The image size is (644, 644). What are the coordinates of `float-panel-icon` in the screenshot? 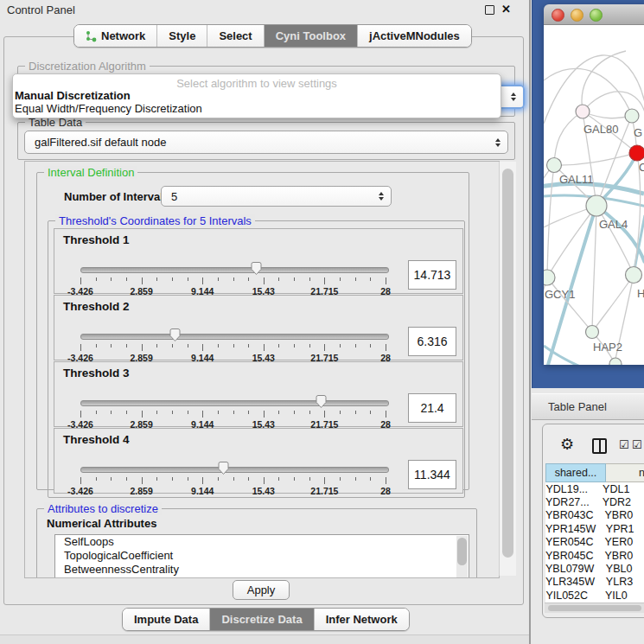 It's located at (489, 10).